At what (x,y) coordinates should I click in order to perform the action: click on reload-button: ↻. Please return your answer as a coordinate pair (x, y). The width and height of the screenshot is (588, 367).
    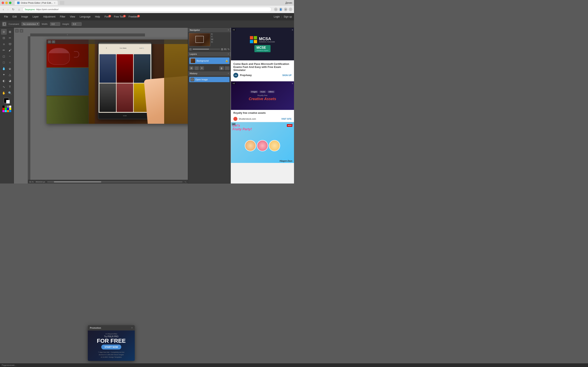
    Looking at the image, I should click on (13, 9).